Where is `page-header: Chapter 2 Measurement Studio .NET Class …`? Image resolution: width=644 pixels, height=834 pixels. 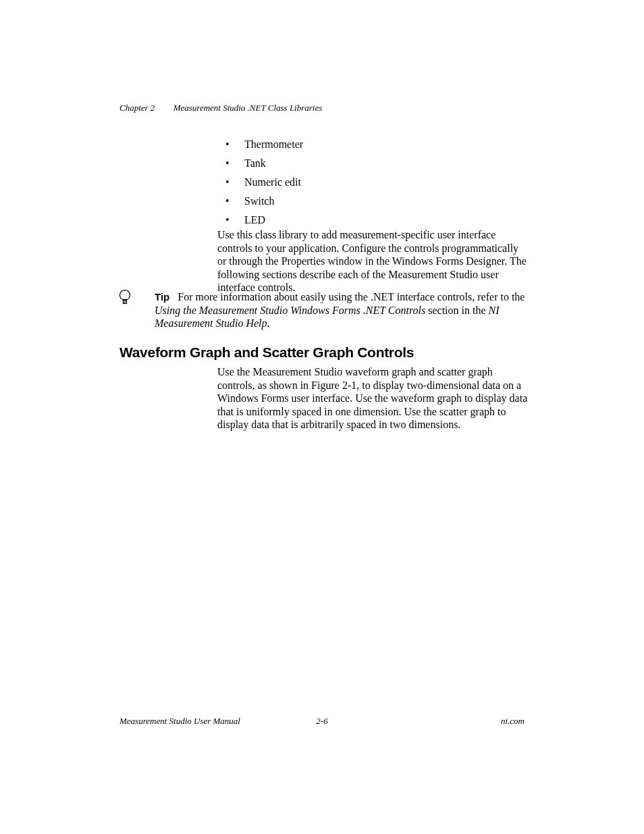 page-header: Chapter 2 Measurement Studio .NET Class … is located at coordinates (221, 108).